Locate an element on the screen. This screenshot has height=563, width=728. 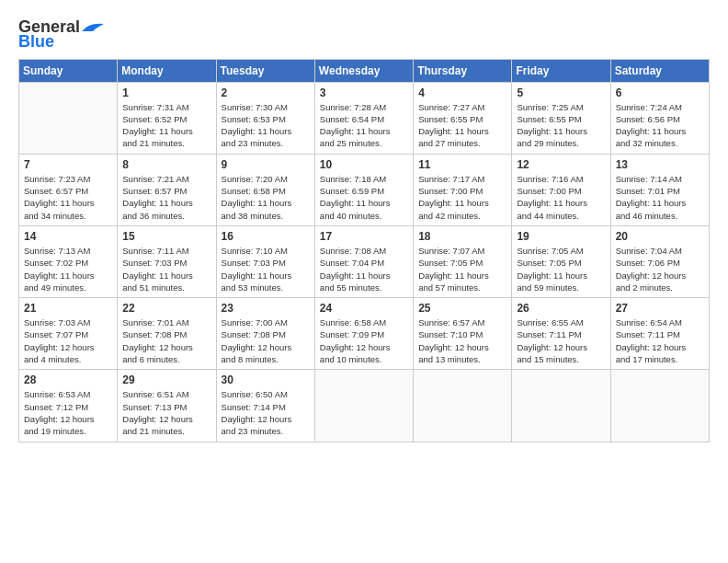
logo: General Blue is located at coordinates (63, 35).